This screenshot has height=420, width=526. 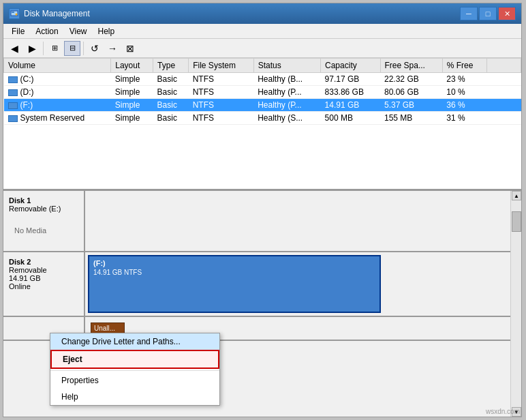 I want to click on disk1-area, so click(x=303, y=221).